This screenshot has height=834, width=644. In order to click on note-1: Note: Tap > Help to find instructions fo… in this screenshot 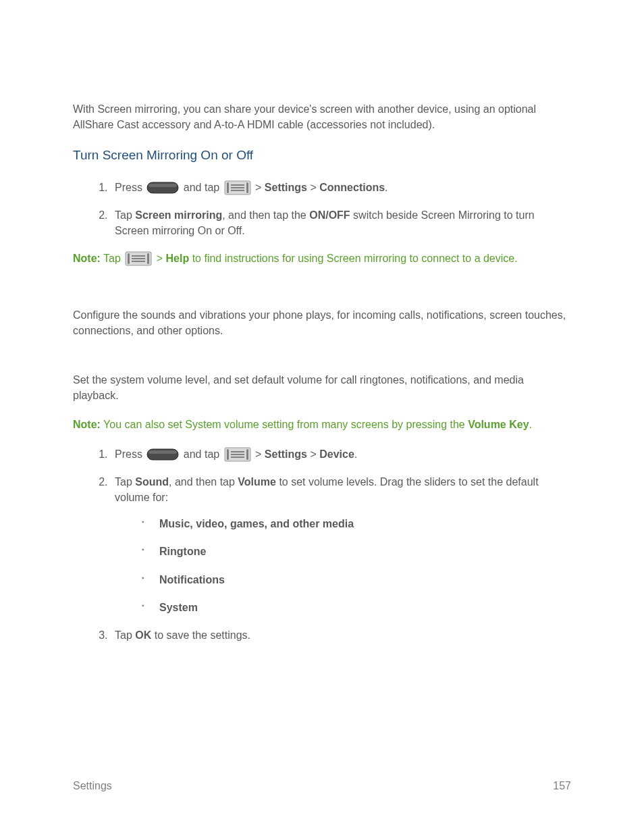, I will do `click(322, 258)`.